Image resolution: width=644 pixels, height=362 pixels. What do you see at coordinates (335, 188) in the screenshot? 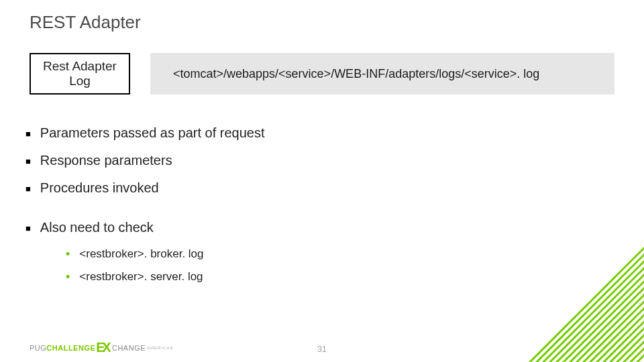
I see `bullet-item: ■ Procedures invoked` at bounding box center [335, 188].